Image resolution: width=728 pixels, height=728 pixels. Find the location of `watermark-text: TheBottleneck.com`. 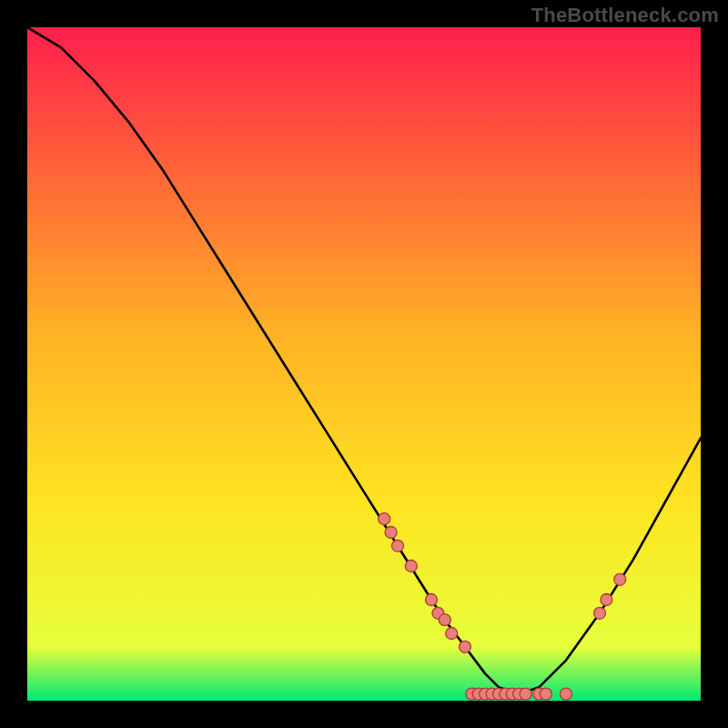

watermark-text: TheBottleneck.com is located at coordinates (625, 15).